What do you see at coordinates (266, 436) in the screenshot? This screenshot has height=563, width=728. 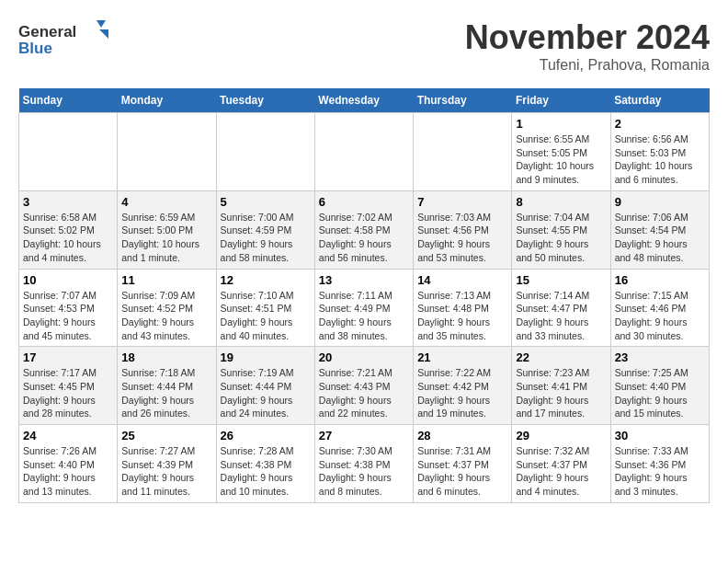 I see `day-number: 26` at bounding box center [266, 436].